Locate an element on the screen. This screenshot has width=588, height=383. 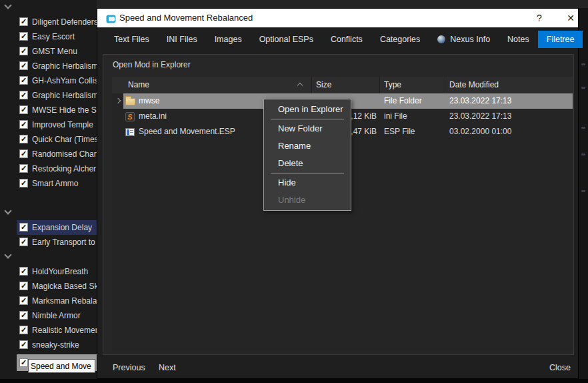
menu-item-delete: Delete is located at coordinates (307, 163).